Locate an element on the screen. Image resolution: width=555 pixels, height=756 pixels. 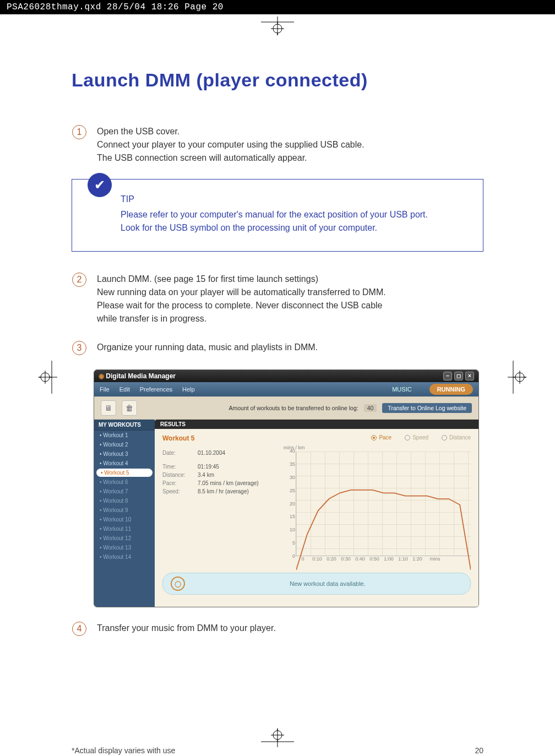
lab-speed: Speed: is located at coordinates (178, 491).